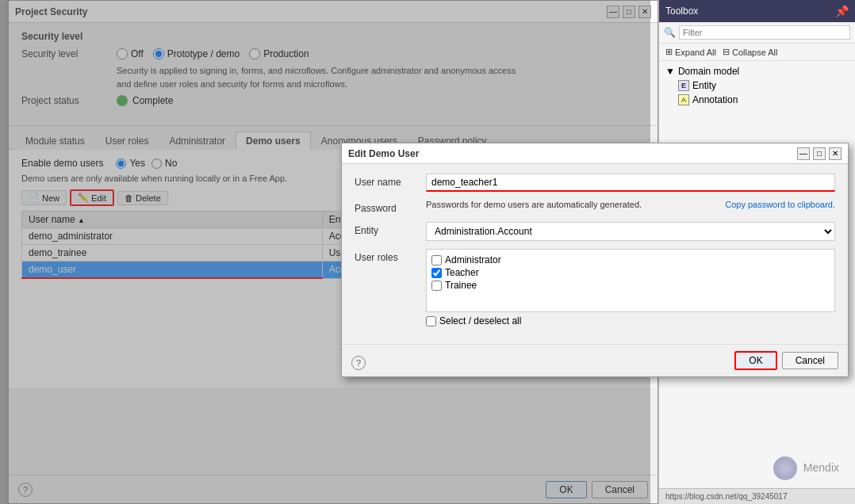  Describe the element at coordinates (595, 182) in the screenshot. I see `username-row: User name` at that location.